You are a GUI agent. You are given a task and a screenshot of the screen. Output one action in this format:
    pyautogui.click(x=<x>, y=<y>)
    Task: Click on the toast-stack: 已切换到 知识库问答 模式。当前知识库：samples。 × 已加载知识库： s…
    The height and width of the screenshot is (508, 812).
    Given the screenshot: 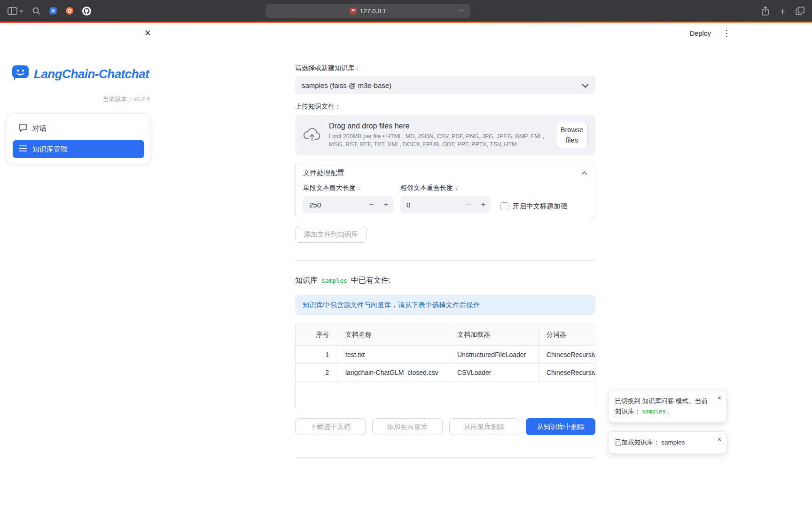 What is the action you would take?
    pyautogui.click(x=667, y=422)
    